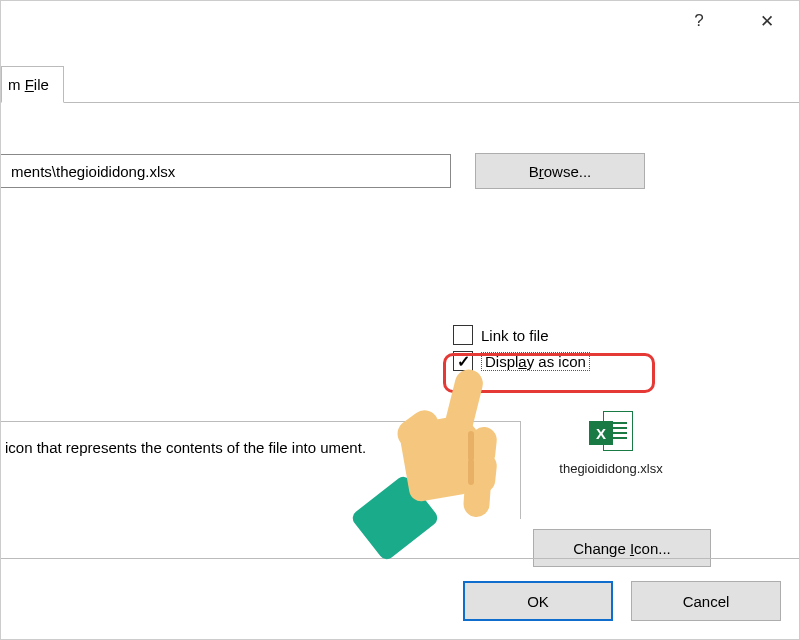  Describe the element at coordinates (463, 335) in the screenshot. I see `link-to-file-checkbox` at that location.